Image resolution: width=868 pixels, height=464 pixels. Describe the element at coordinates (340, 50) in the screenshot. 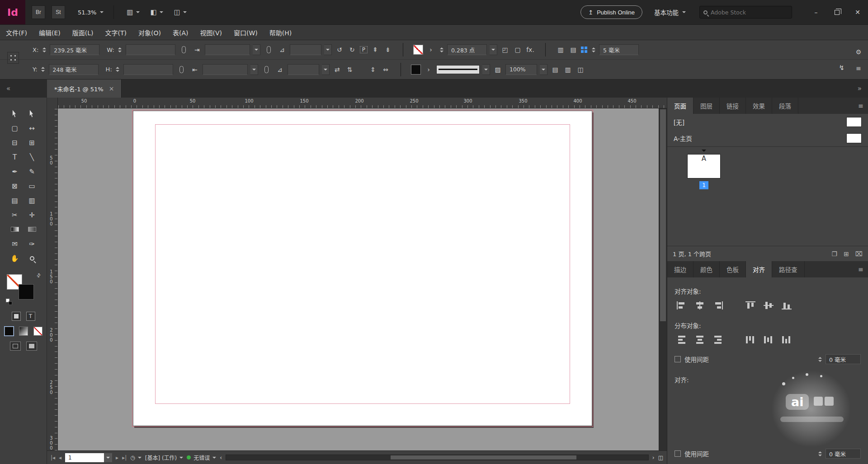

I see `rotate-ccw-icon: ↺` at that location.